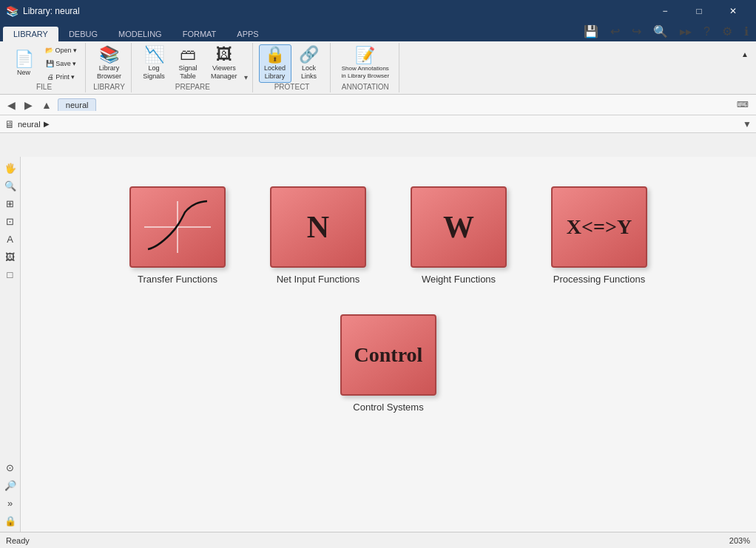 This screenshot has height=548, width=756. I want to click on maximize-button: □, so click(699, 11).